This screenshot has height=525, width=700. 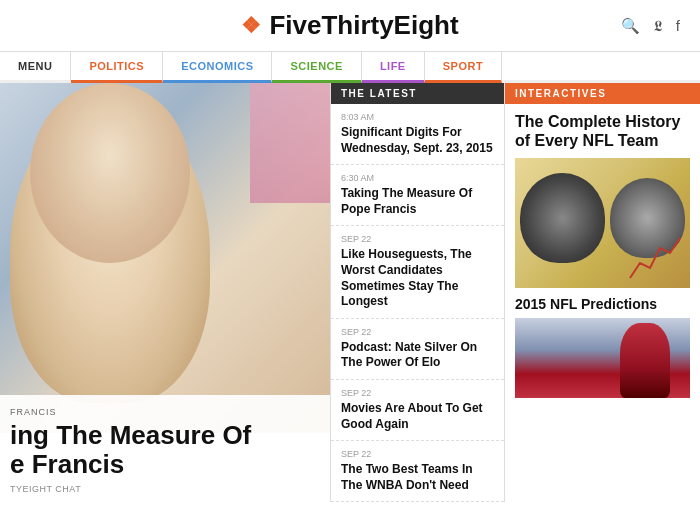 What do you see at coordinates (394, 68) in the screenshot?
I see `nav-item-life: LIFE` at bounding box center [394, 68].